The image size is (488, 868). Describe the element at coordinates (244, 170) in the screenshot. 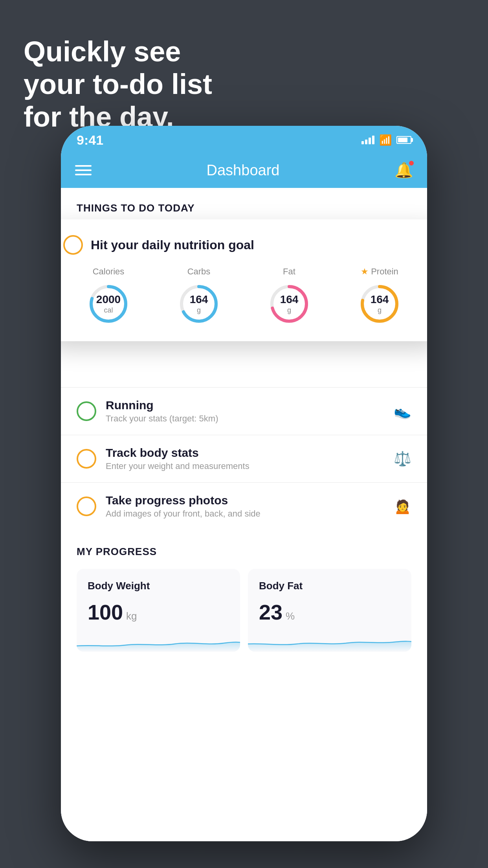

I see `nav-bar: Dashboard 🔔` at that location.